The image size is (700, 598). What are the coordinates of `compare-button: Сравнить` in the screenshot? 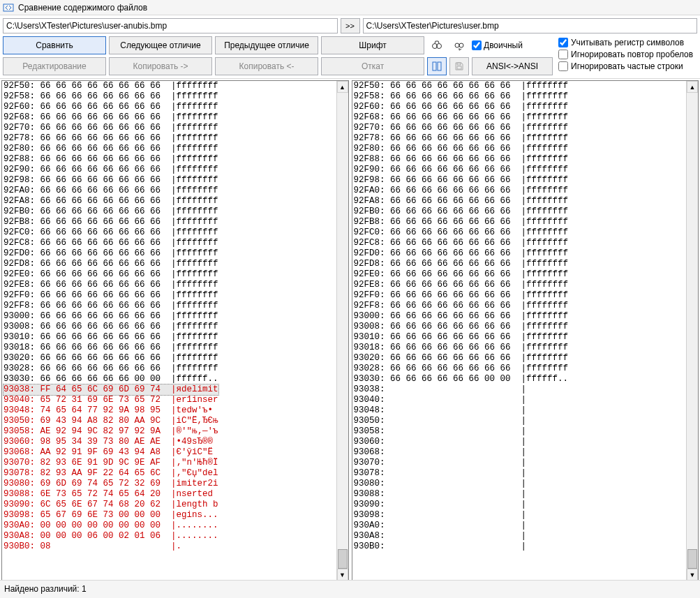 It's located at (54, 45).